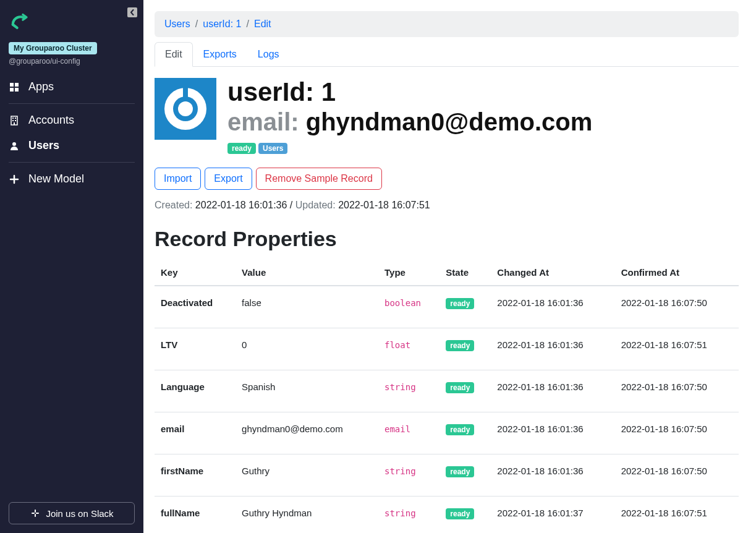 The width and height of the screenshot is (756, 533). What do you see at coordinates (446, 391) in the screenshot?
I see `table-row: LanguageSpanishstringready2022-01-18 16:…` at bounding box center [446, 391].